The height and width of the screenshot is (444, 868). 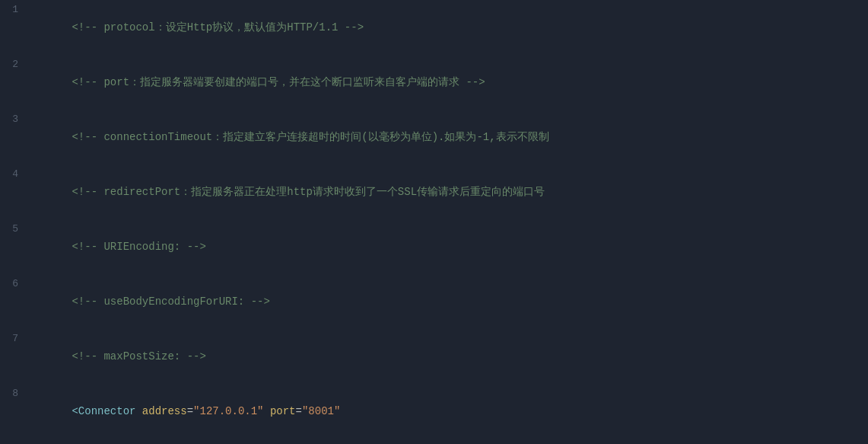 I want to click on line-content: <!-- port：指定服务器端要创建的端口号，并在这个断口监听来自客户端的请求…, so click(x=449, y=82).